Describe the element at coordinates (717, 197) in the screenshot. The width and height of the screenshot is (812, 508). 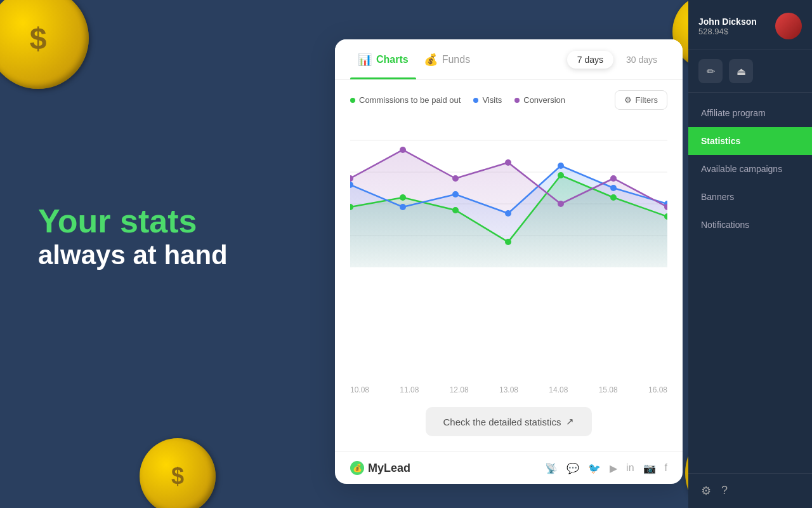
I see `sidebar-item-banners-label: Banners` at that location.